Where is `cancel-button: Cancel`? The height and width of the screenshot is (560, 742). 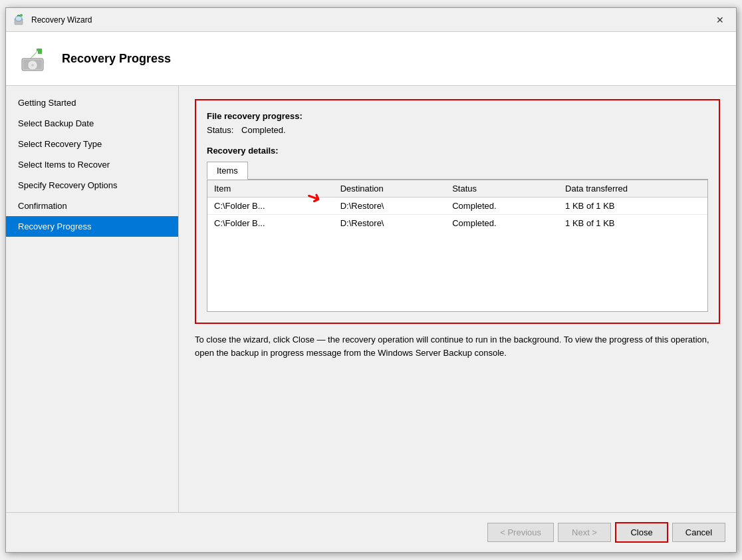 cancel-button: Cancel is located at coordinates (699, 532).